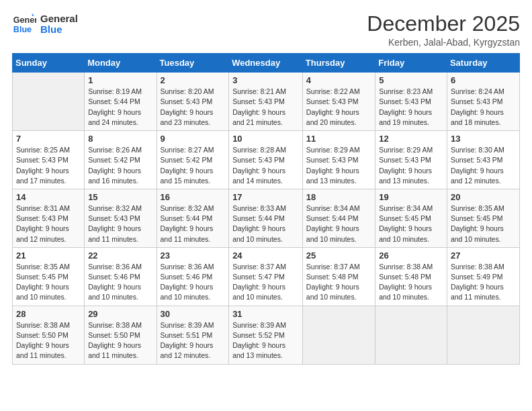  What do you see at coordinates (339, 138) in the screenshot?
I see `day-number: 11` at bounding box center [339, 138].